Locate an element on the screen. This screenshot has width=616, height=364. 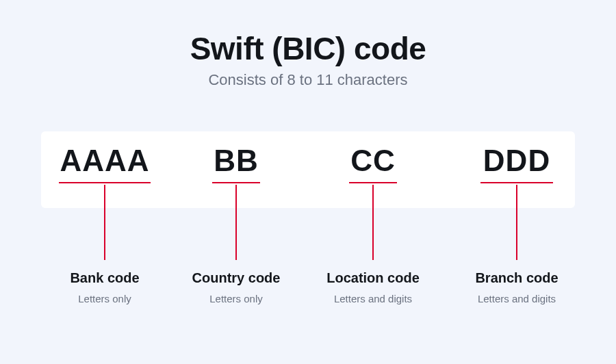
page-subtitle: Consists of 8 to 11 characters is located at coordinates (308, 80).